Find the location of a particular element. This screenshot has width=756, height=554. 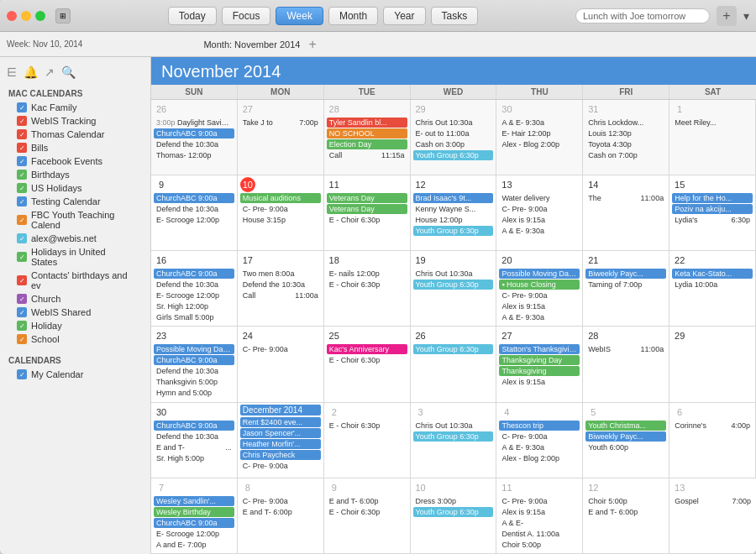

cell-nov24: 24 C- Pre- 9:00a is located at coordinates (281, 364).